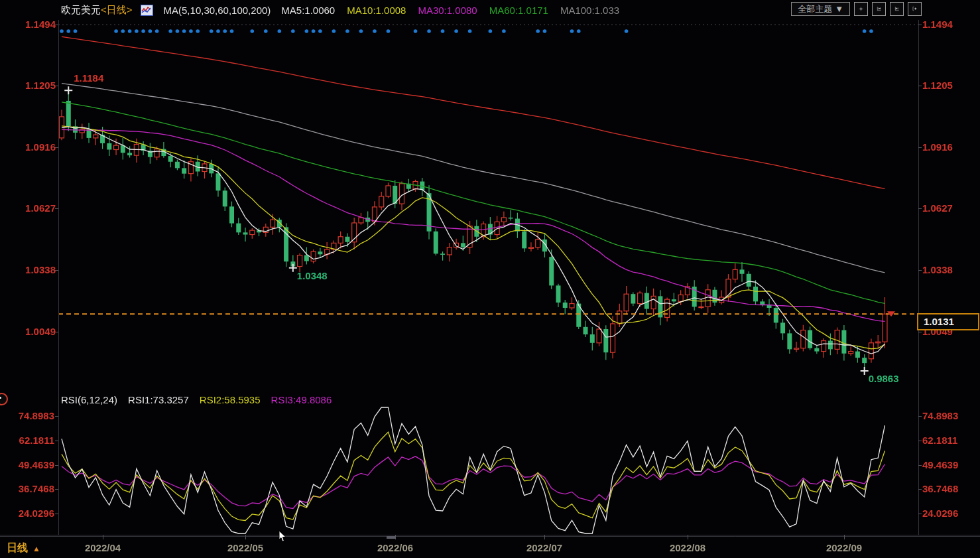  I want to click on shift-right-icon, so click(896, 9).